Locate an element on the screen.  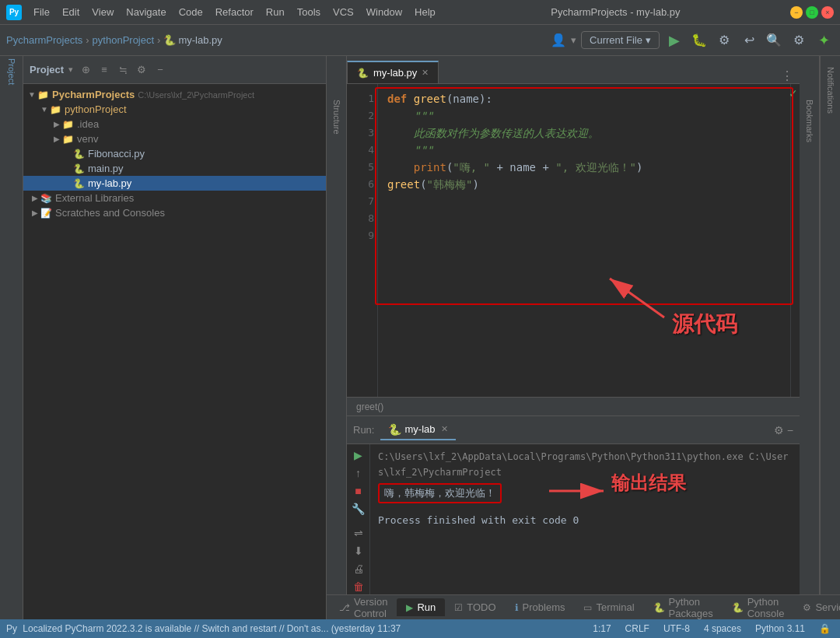
tab-run: ▶ Run is located at coordinates (421, 607).